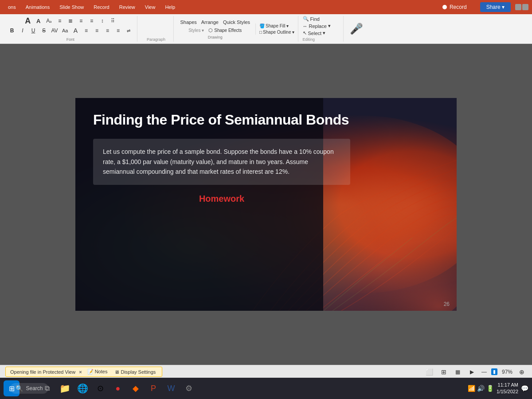  Describe the element at coordinates (430, 372) in the screenshot. I see `view-normal-btn: ⬜` at that location.